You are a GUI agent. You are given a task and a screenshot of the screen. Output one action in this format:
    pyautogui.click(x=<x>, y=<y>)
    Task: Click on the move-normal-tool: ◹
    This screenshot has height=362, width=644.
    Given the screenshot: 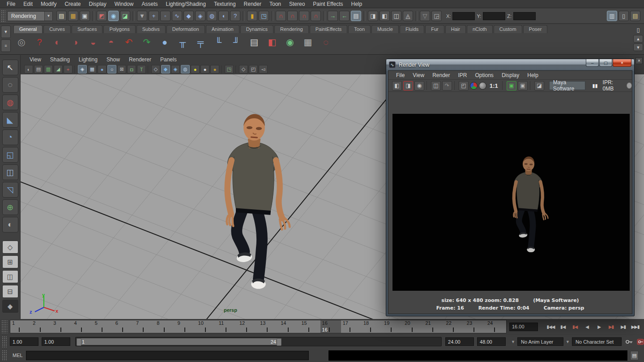 What is the action you would take?
    pyautogui.click(x=10, y=190)
    